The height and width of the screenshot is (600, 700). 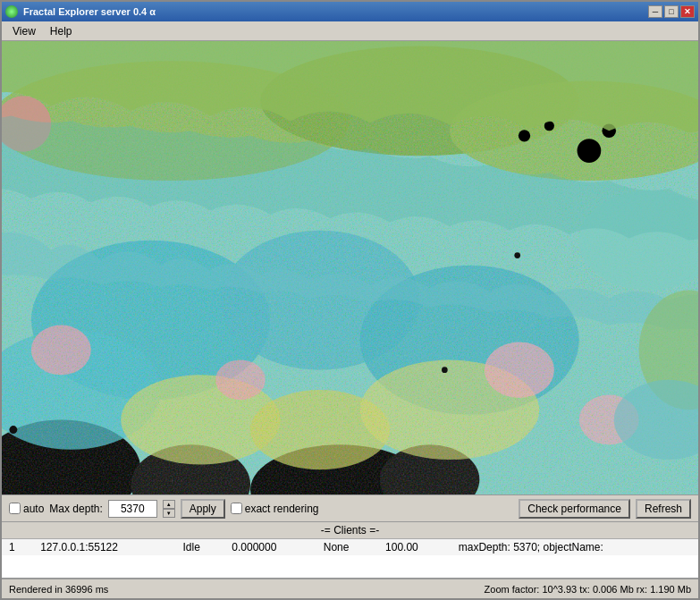 What do you see at coordinates (350, 508) in the screenshot?
I see `toolbar: auto Max depth: ▲ ▼ Apply exact renderin…` at bounding box center [350, 508].